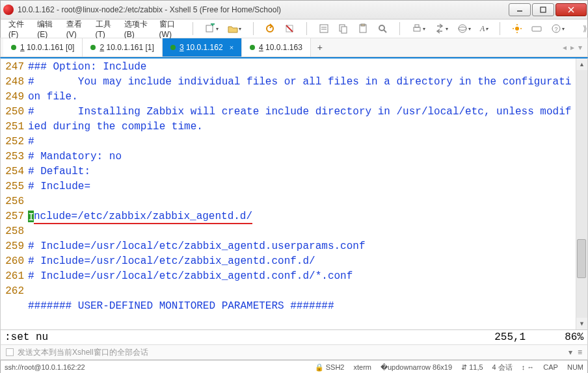 The width and height of the screenshot is (588, 373). What do you see at coordinates (294, 352) in the screenshot?
I see `broadcast-bar: 发送文本到当前Xshell窗口的全部会话 ▾ ≡` at bounding box center [294, 352].